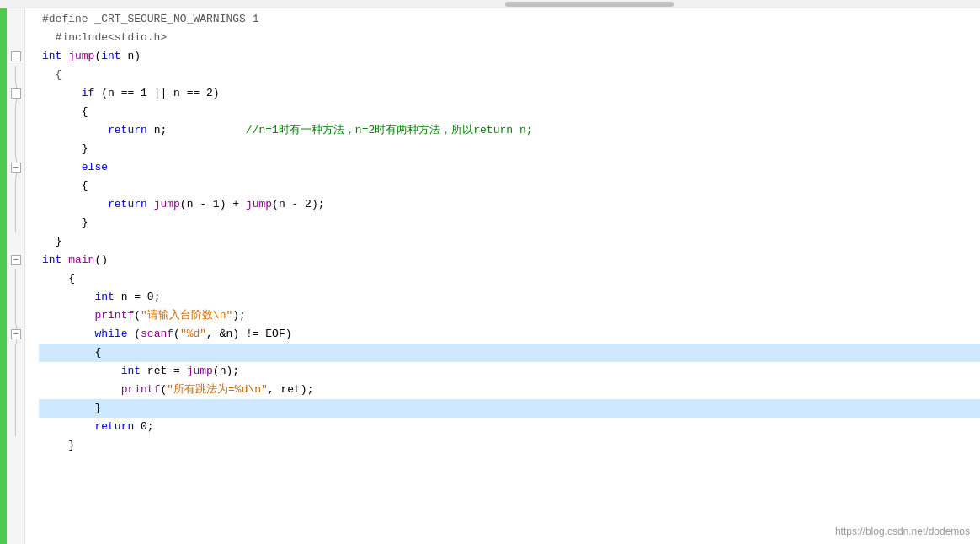 The width and height of the screenshot is (980, 544). I want to click on code-line-20: int ret = jump(n);, so click(509, 371).